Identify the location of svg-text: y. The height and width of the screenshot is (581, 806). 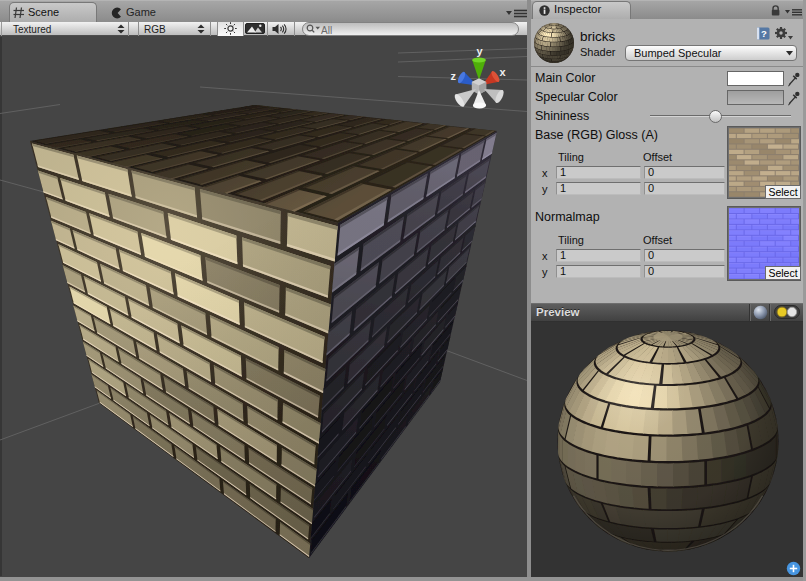
(480, 51).